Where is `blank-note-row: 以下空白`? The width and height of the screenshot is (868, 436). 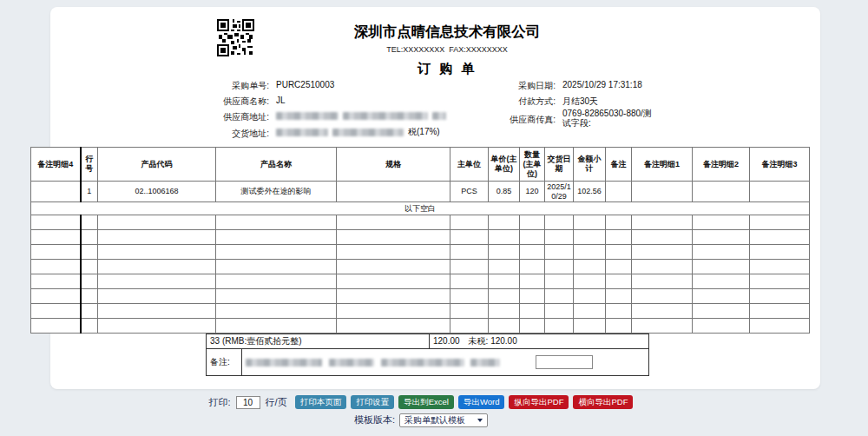 blank-note-row: 以下空白 is located at coordinates (420, 208).